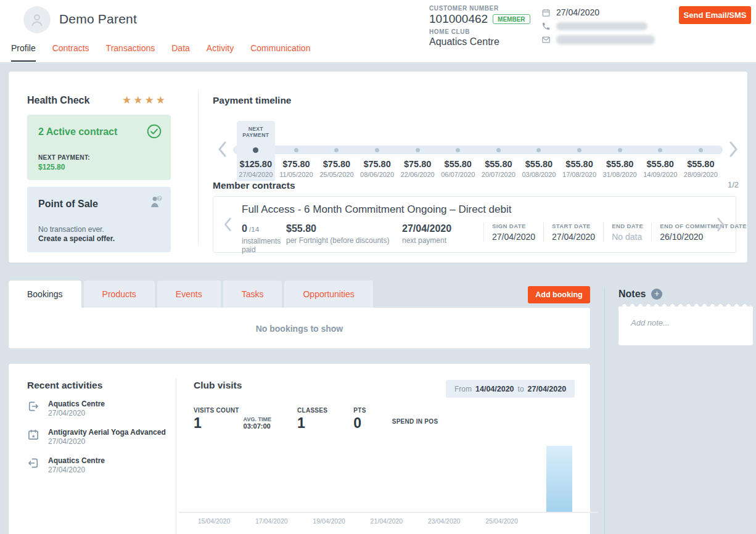 The image size is (756, 534). What do you see at coordinates (703, 237) in the screenshot?
I see `meta-value: 26/10/2020` at bounding box center [703, 237].